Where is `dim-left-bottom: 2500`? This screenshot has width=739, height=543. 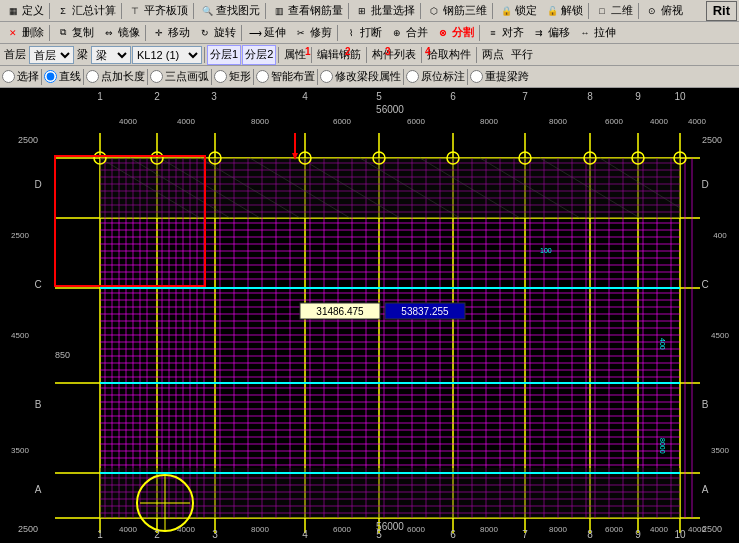 dim-left-bottom: 2500 is located at coordinates (28, 529).